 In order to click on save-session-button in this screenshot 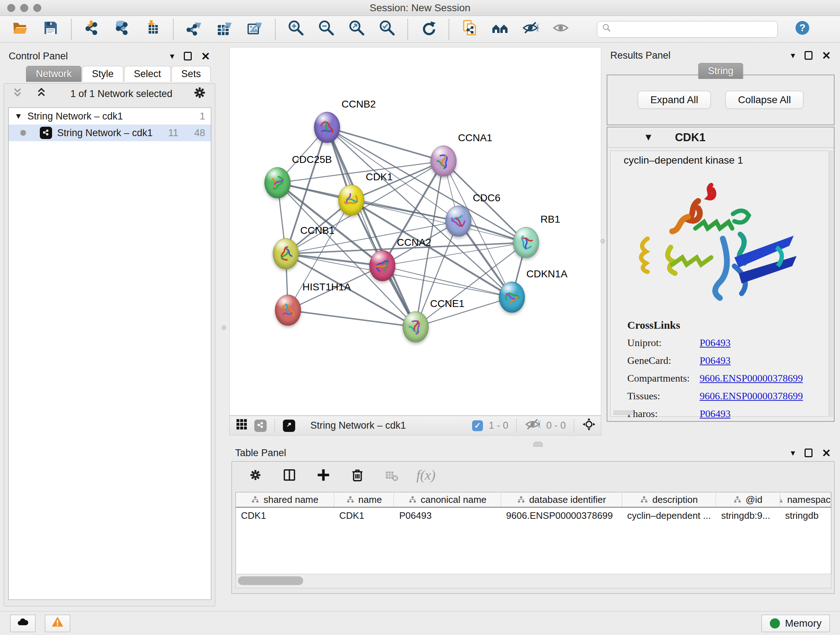, I will do `click(51, 29)`.